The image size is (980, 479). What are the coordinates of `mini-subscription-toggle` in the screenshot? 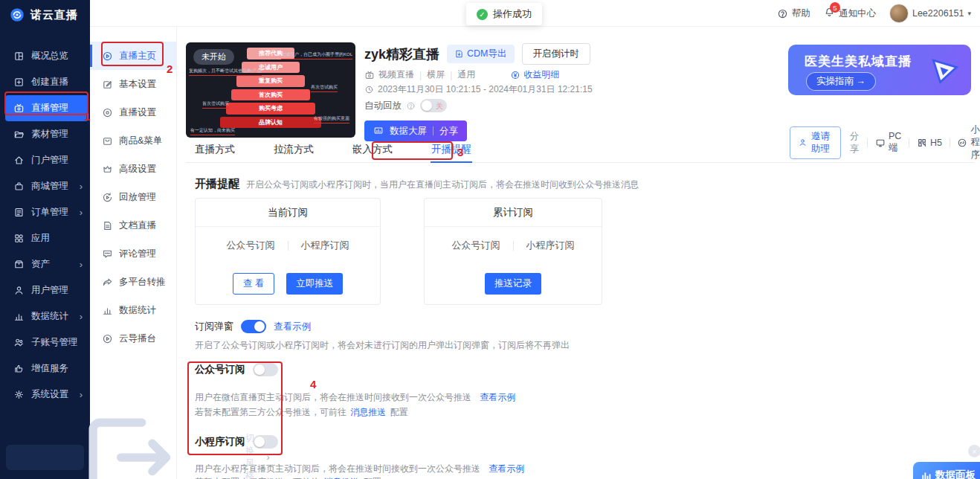 It's located at (265, 442).